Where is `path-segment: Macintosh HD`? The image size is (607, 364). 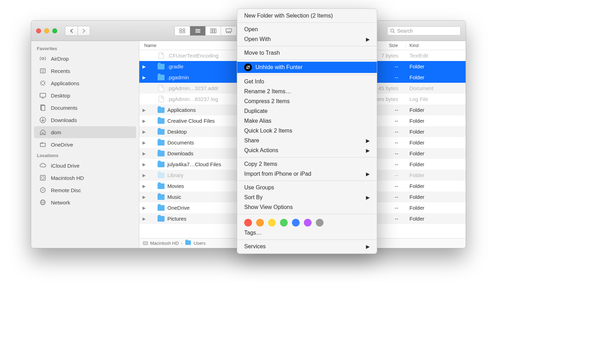 path-segment: Macintosh HD is located at coordinates (165, 243).